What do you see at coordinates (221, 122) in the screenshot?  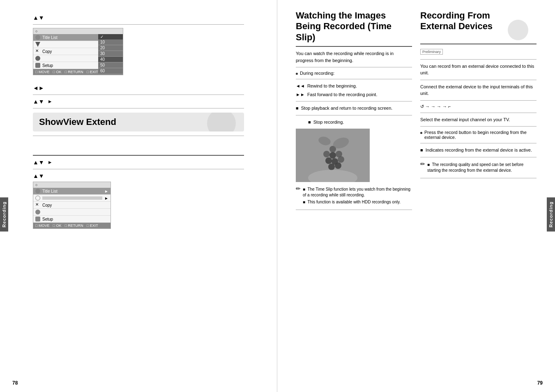 I see `showview-circle-decoration` at bounding box center [221, 122].